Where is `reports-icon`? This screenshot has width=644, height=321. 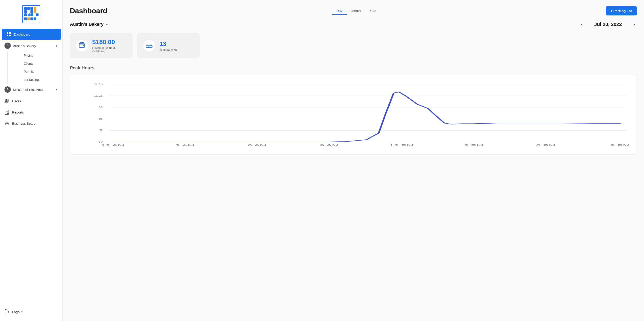 reports-icon is located at coordinates (7, 112).